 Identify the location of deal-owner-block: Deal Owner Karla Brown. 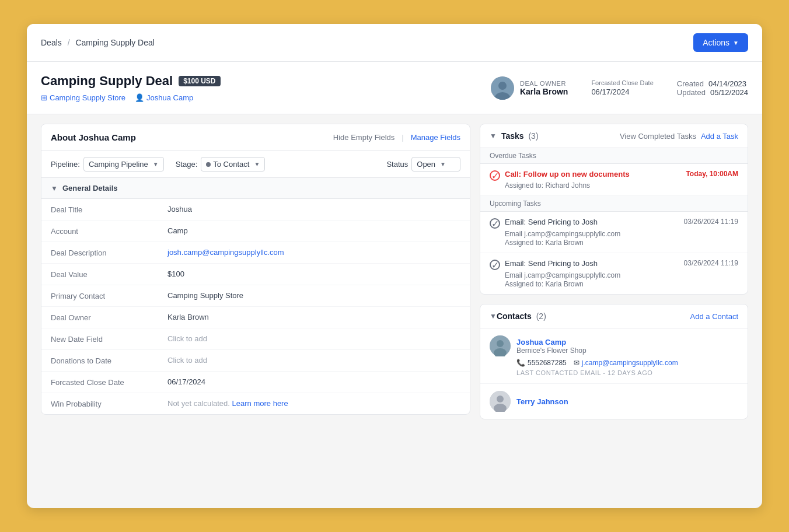
(529, 88).